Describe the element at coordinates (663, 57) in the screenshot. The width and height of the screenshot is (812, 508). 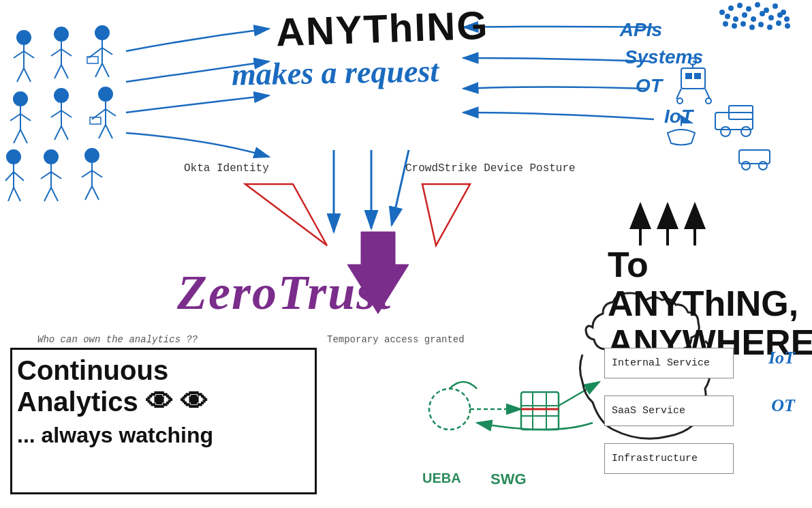
I see `systems-label: Systems` at that location.